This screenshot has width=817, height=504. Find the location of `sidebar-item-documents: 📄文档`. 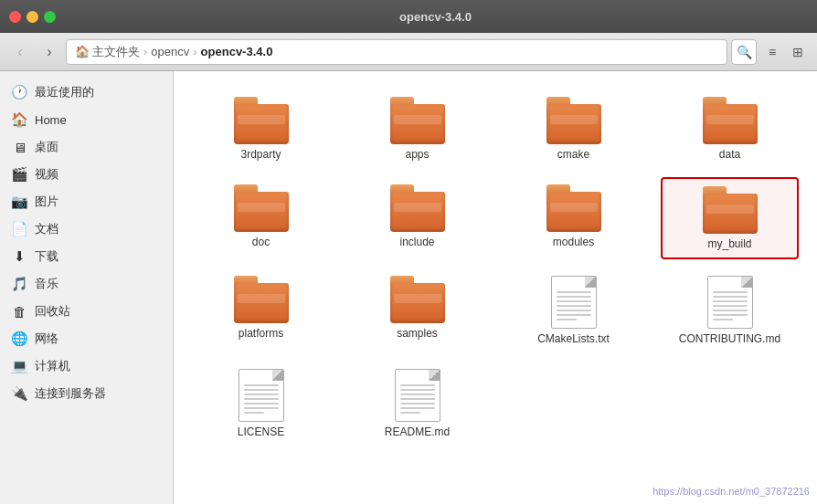

sidebar-item-documents: 📄文档 is located at coordinates (86, 229).